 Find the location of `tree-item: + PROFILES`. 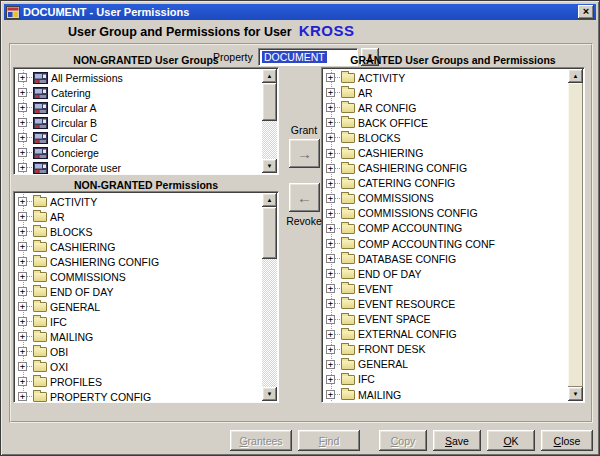

tree-item: + PROFILES is located at coordinates (148, 382).